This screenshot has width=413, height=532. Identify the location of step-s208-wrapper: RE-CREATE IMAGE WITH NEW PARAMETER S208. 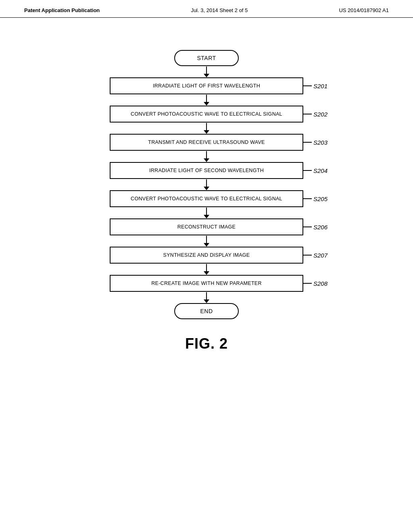
(206, 283).